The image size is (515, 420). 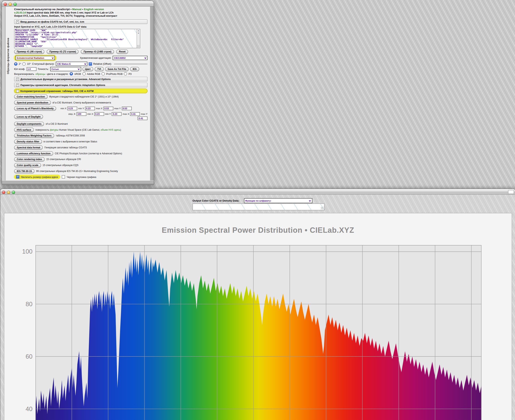 What do you see at coordinates (72, 108) in the screenshot?
I see `bb-minx-input: 0.23` at bounding box center [72, 108].